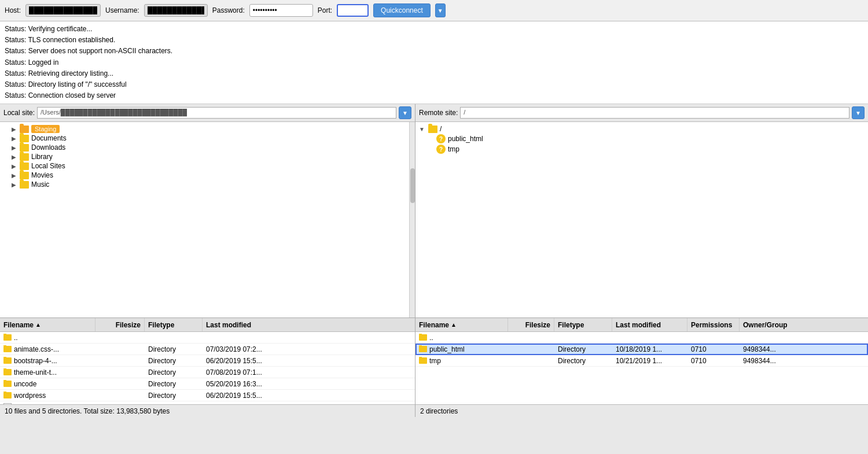 This screenshot has height=454, width=868. What do you see at coordinates (87, 411) in the screenshot?
I see `local-status-text: 10 files and 5 directories. Total size: …` at bounding box center [87, 411].